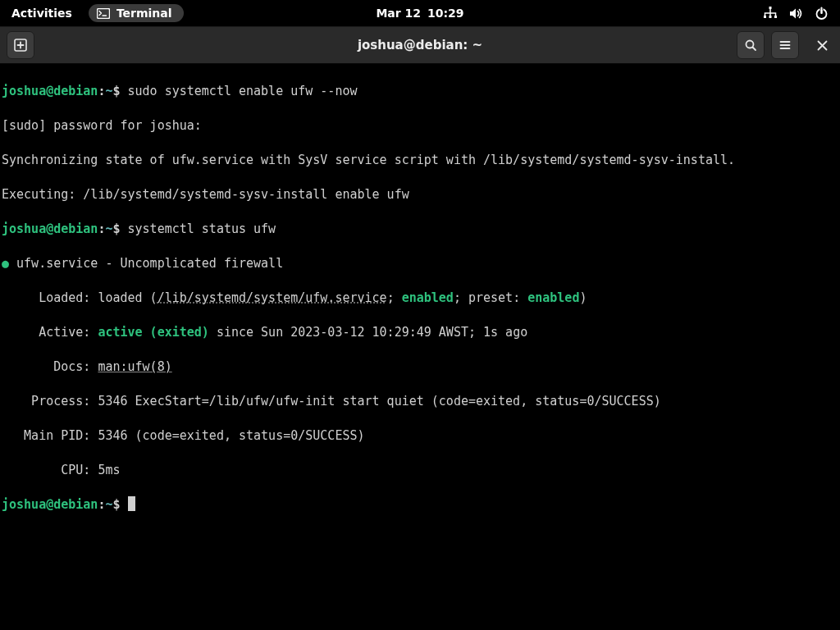  What do you see at coordinates (822, 45) in the screenshot?
I see `close-button` at bounding box center [822, 45].